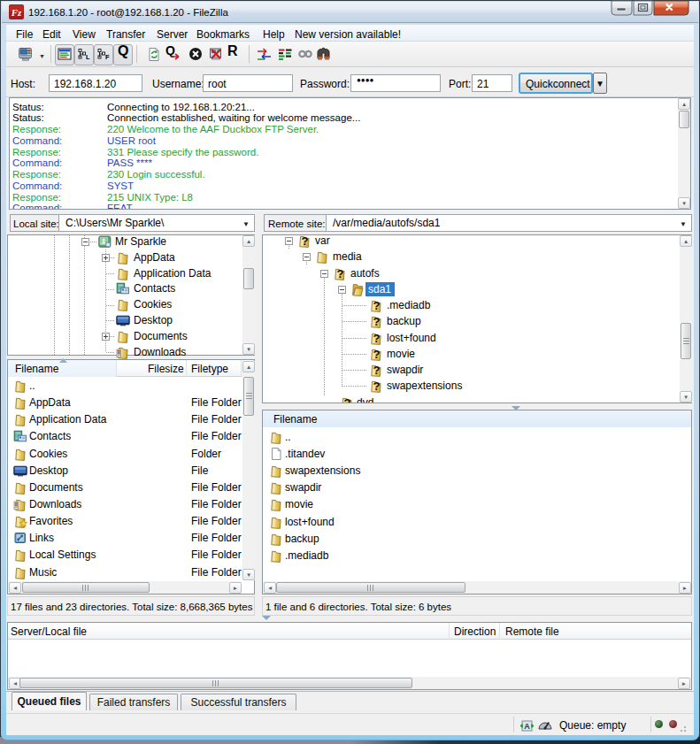 This screenshot has width=700, height=744. What do you see at coordinates (16, 12) in the screenshot?
I see `svg-text: Fz` at bounding box center [16, 12].